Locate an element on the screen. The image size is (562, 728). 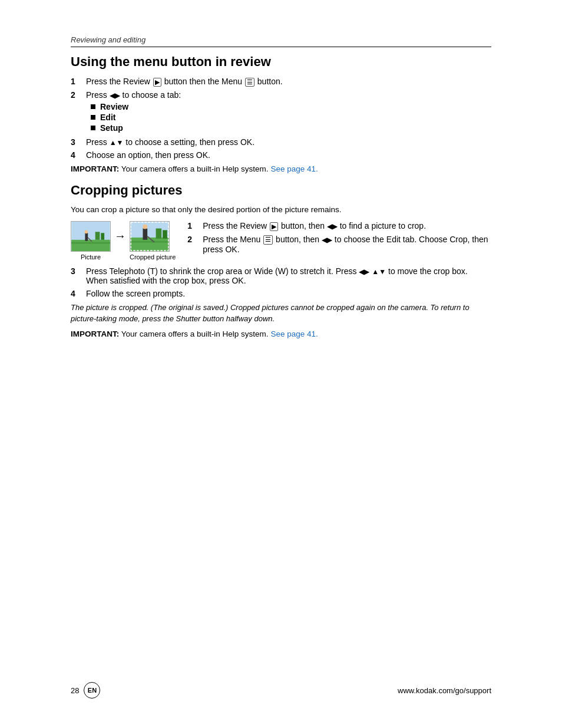
crop-step-3-num: 3 is located at coordinates (77, 271).